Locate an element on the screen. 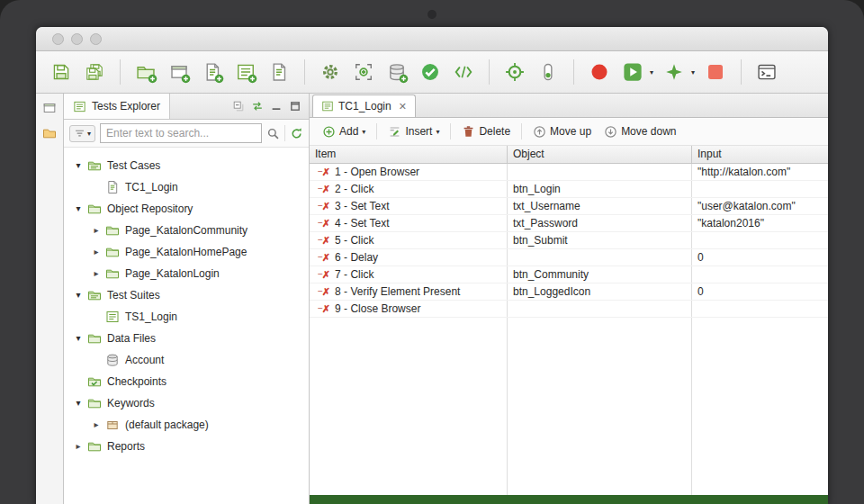 The image size is (864, 504). step-object: btn_Login is located at coordinates (599, 189).